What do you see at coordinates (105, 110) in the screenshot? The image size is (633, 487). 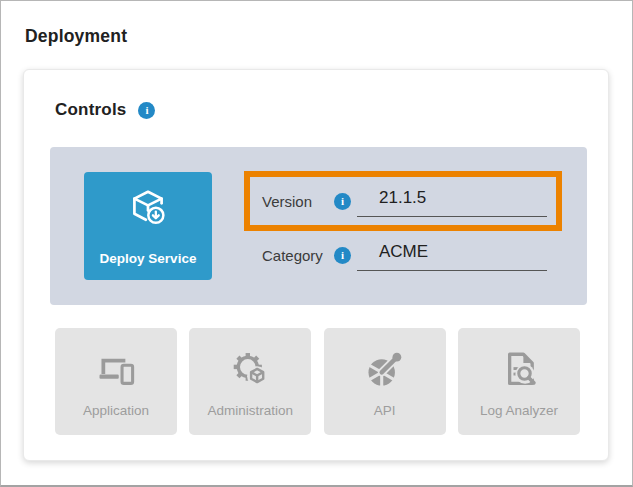 I see `controls-header: Controls i` at bounding box center [105, 110].